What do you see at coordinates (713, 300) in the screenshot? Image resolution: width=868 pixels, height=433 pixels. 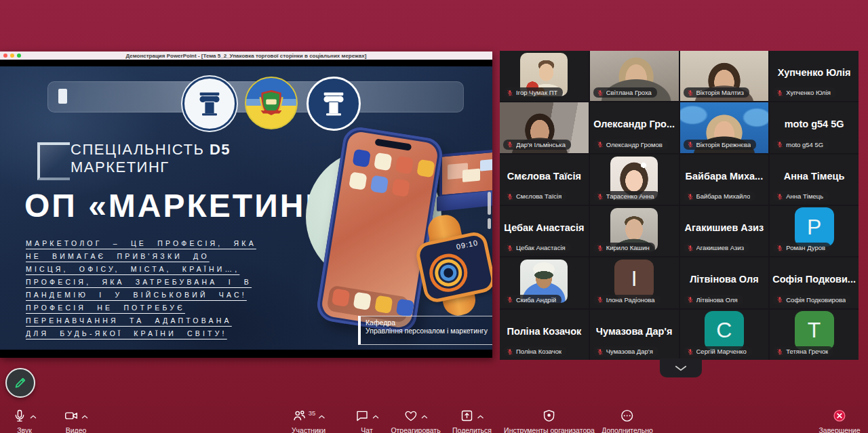 I see `participant-name-label: Літвінова Оля` at bounding box center [713, 300].